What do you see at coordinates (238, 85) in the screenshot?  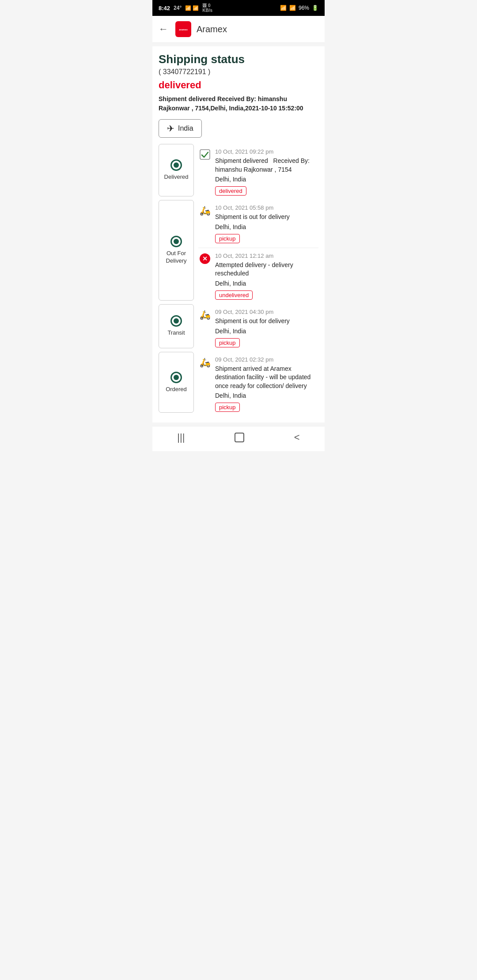 I see `delivery-status-label: delivered` at bounding box center [238, 85].